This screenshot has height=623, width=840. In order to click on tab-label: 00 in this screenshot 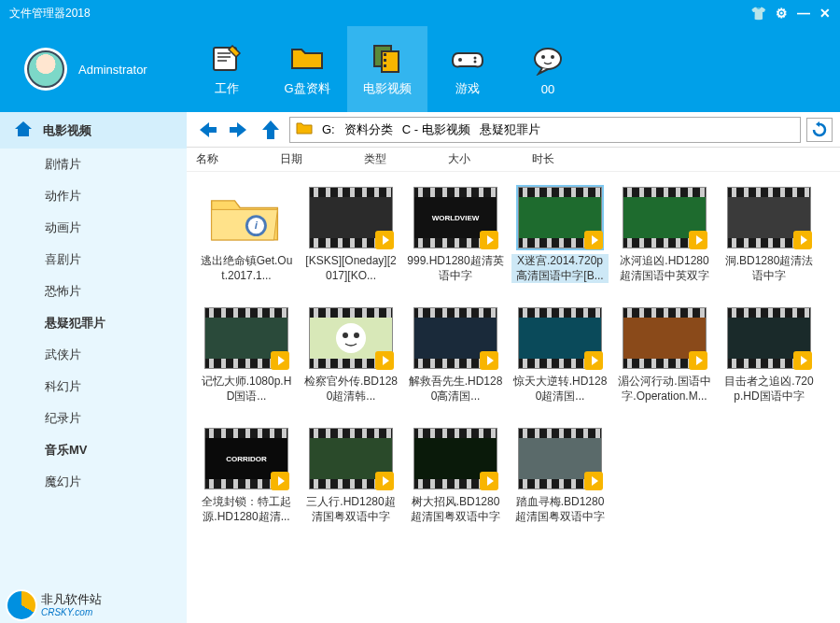, I will do `click(548, 90)`.